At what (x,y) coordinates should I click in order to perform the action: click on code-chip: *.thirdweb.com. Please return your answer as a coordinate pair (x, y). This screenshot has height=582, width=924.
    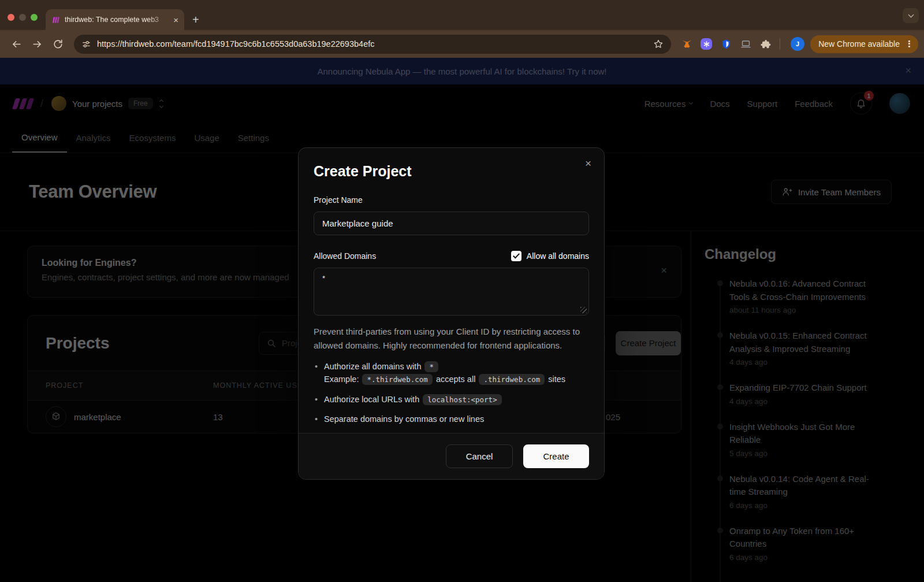
    Looking at the image, I should click on (397, 379).